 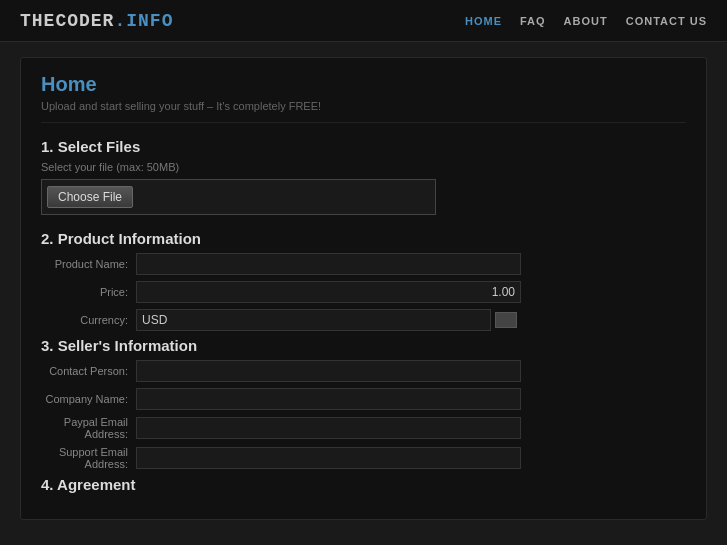 What do you see at coordinates (364, 458) in the screenshot?
I see `support-email-row: Support Email Address:` at bounding box center [364, 458].